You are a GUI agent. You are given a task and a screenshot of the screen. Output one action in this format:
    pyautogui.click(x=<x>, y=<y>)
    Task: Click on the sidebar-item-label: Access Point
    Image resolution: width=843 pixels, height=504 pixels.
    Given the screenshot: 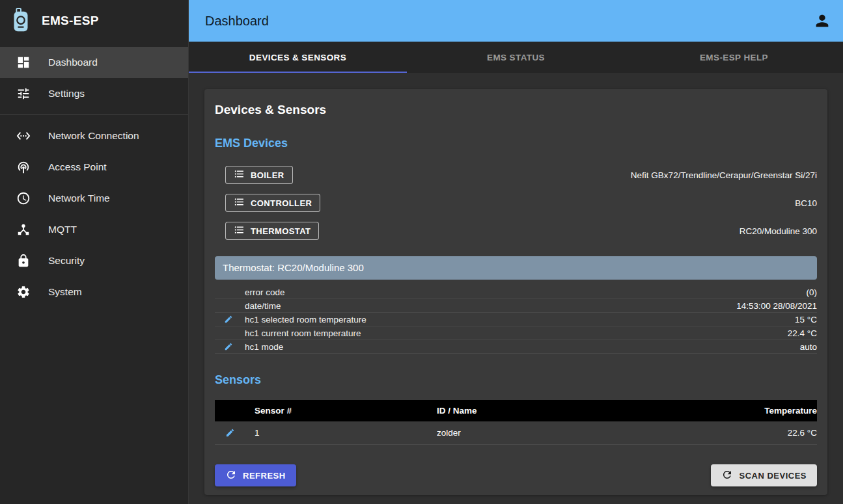 What is the action you would take?
    pyautogui.click(x=77, y=167)
    